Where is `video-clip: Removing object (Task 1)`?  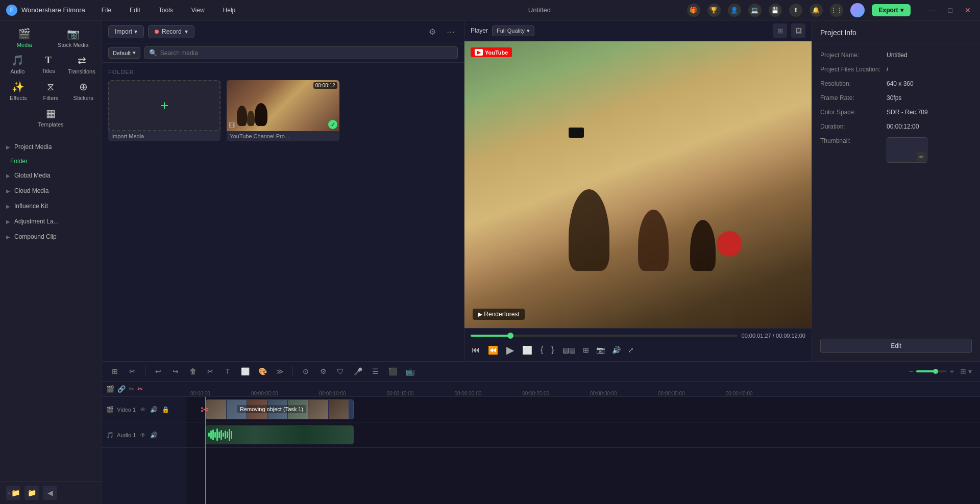 video-clip: Removing object (Task 1) is located at coordinates (280, 409).